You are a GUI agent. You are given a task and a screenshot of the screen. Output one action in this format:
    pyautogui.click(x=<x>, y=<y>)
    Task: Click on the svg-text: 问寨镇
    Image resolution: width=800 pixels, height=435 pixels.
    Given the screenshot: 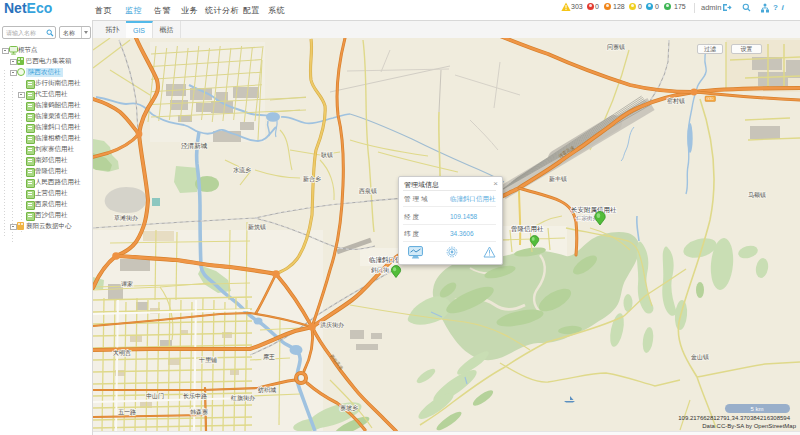 What is the action you would take?
    pyautogui.click(x=616, y=47)
    